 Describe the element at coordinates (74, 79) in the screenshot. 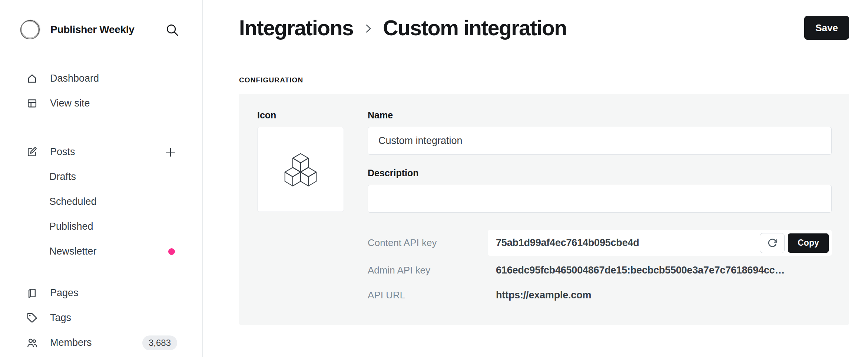

I see `sidebar-item-label: Dashboard` at that location.